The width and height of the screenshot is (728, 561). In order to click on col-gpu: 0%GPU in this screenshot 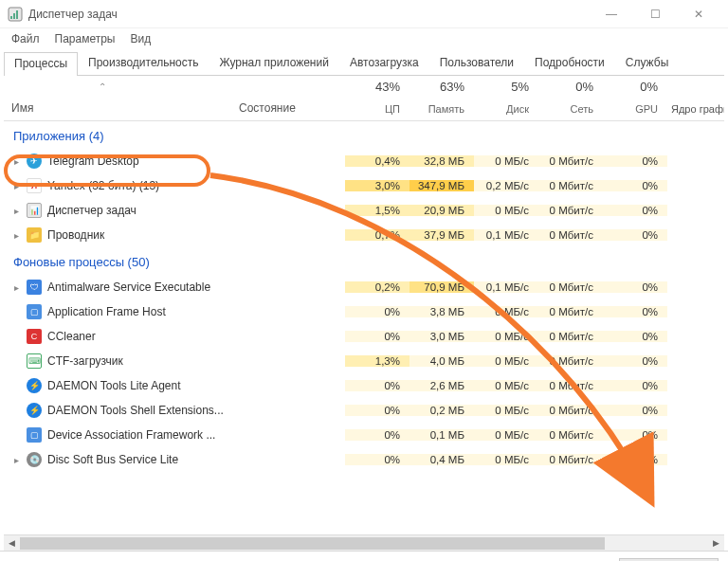, I will do `click(635, 99)`.